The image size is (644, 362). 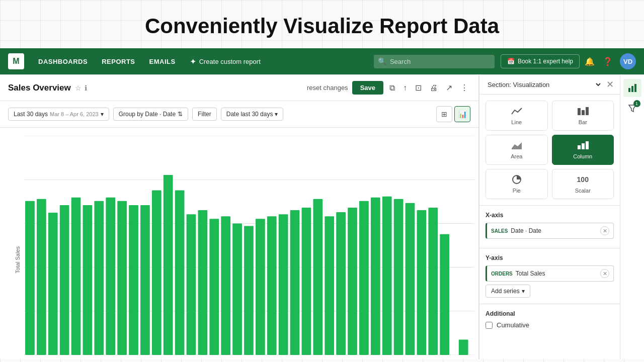 I want to click on info-icon: ℹ, so click(x=86, y=88).